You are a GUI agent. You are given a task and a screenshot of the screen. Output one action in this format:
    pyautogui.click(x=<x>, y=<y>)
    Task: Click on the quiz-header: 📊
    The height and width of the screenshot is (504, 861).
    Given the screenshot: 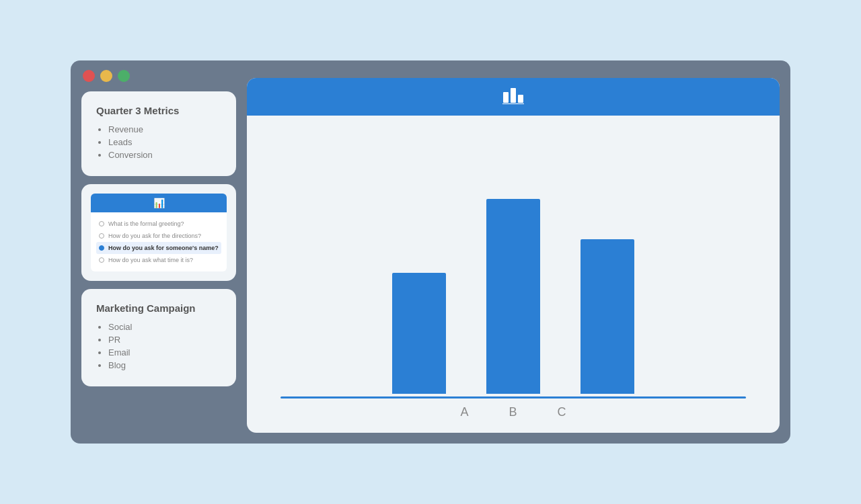 What is the action you would take?
    pyautogui.click(x=159, y=203)
    